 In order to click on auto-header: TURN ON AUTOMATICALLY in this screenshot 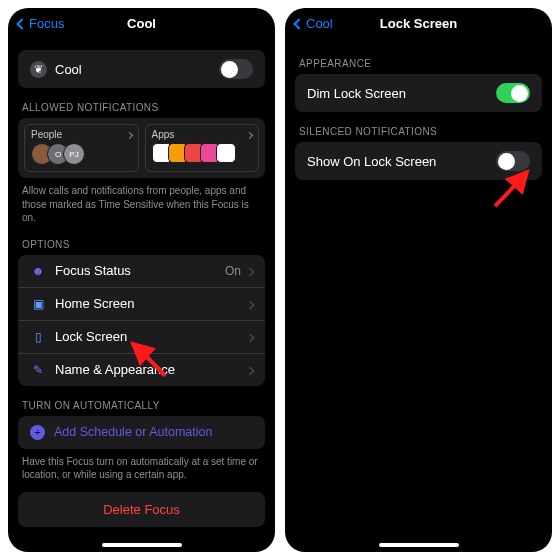, I will do `click(142, 406)`.